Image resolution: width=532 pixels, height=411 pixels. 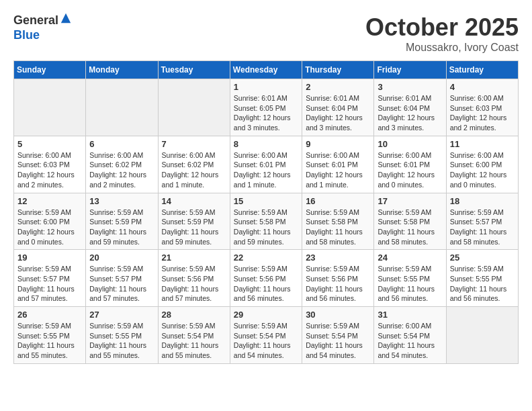 I want to click on day-number: 13, so click(x=122, y=201).